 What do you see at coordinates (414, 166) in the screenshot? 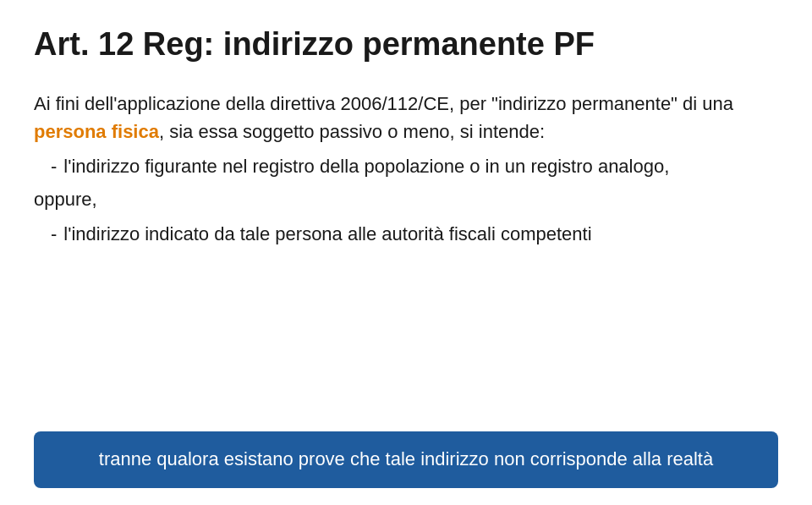
I see `bullet-item-1: - l'indirizzo figurante nel registro del…` at bounding box center [414, 166].